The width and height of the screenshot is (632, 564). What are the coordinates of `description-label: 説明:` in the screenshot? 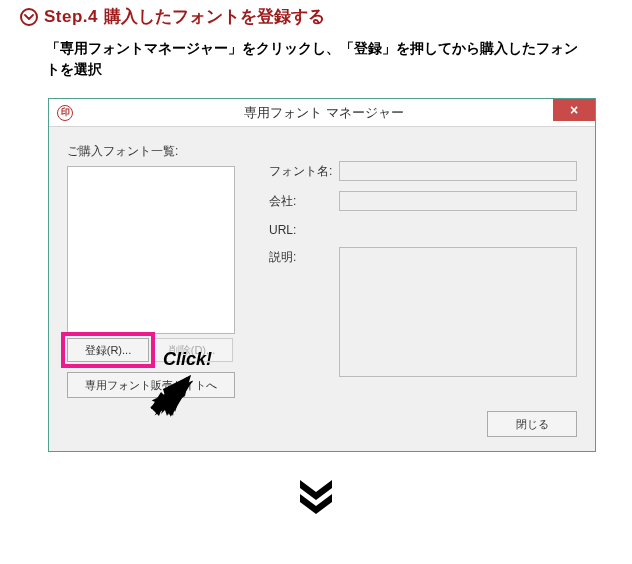 It's located at (304, 256).